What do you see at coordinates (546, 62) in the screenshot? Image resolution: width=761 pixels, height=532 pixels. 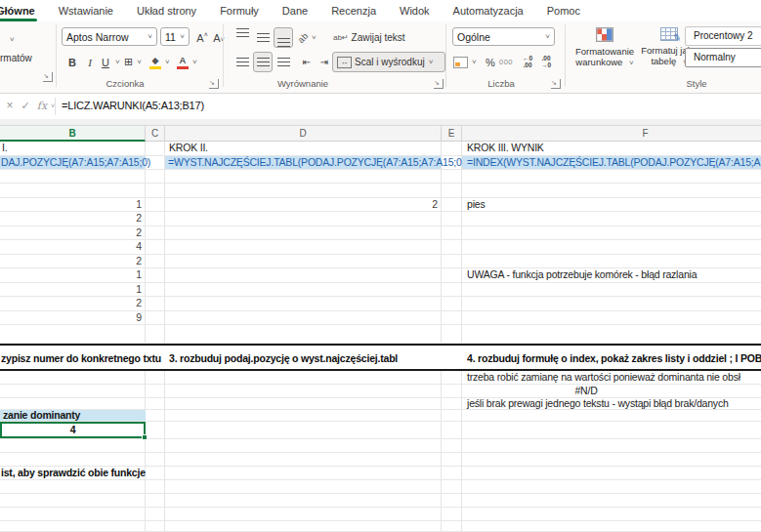 I see `decrease-decimal-button: .00→0` at bounding box center [546, 62].